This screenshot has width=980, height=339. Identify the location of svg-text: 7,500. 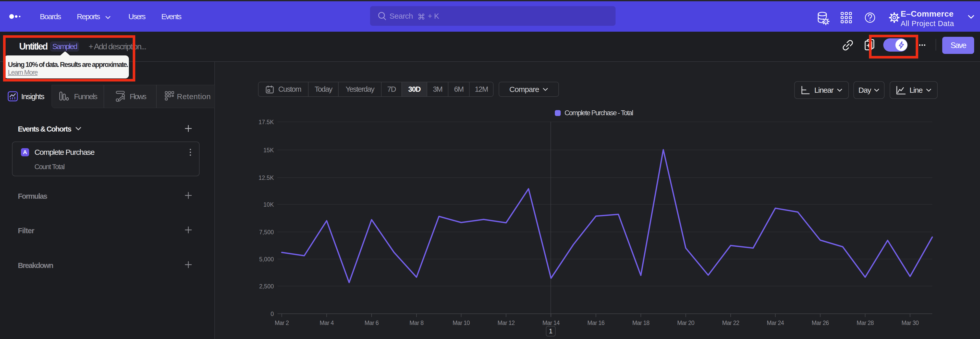
(266, 232).